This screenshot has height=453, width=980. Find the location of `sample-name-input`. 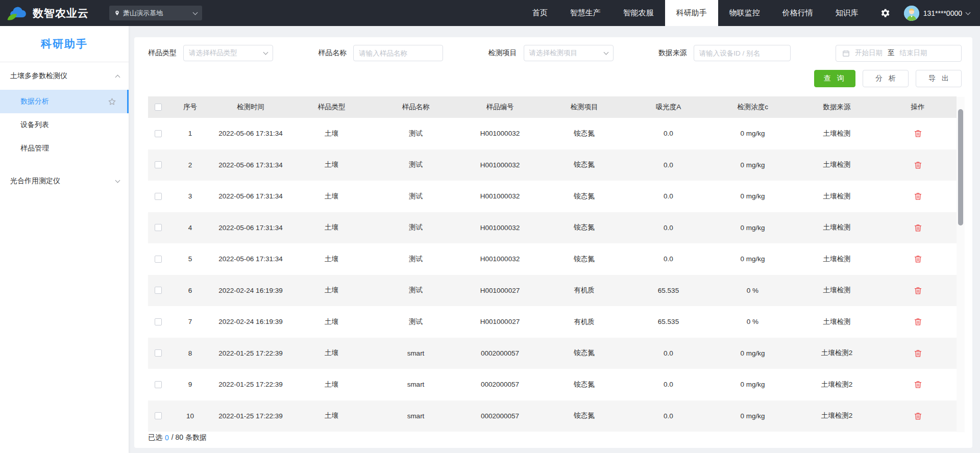

sample-name-input is located at coordinates (398, 53).